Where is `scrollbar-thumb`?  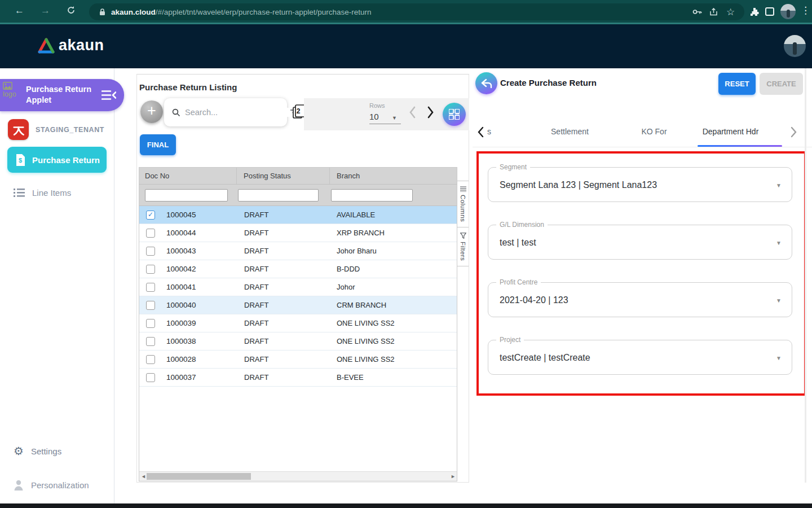 scrollbar-thumb is located at coordinates (198, 476).